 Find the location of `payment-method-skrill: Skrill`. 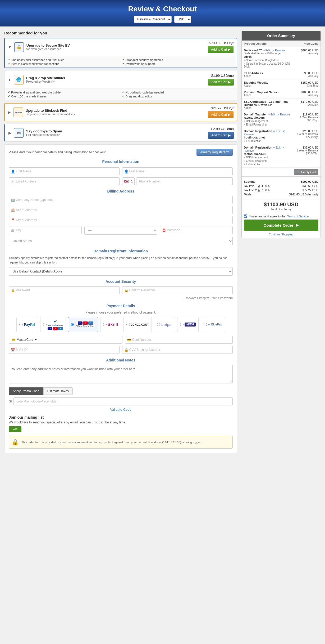

payment-method-skrill: Skrill is located at coordinates (111, 325).